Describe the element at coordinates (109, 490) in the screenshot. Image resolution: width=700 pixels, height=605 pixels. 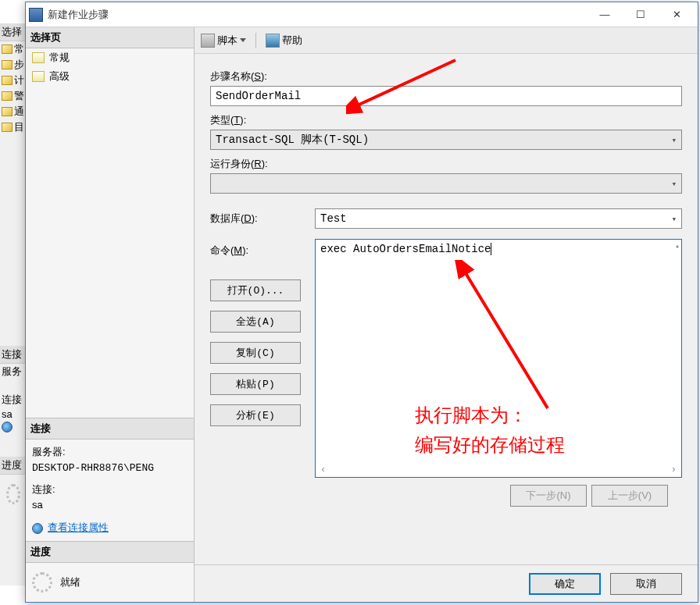
I see `connection-label: 连接:` at that location.